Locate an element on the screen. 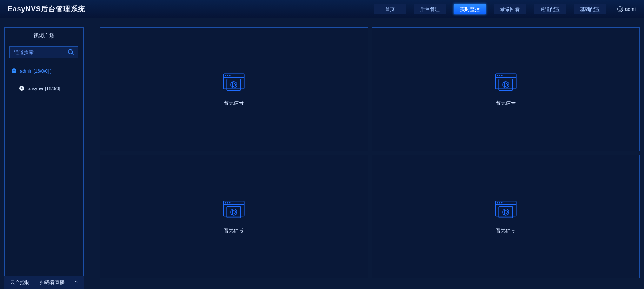  chevron-up-icon is located at coordinates (76, 282).